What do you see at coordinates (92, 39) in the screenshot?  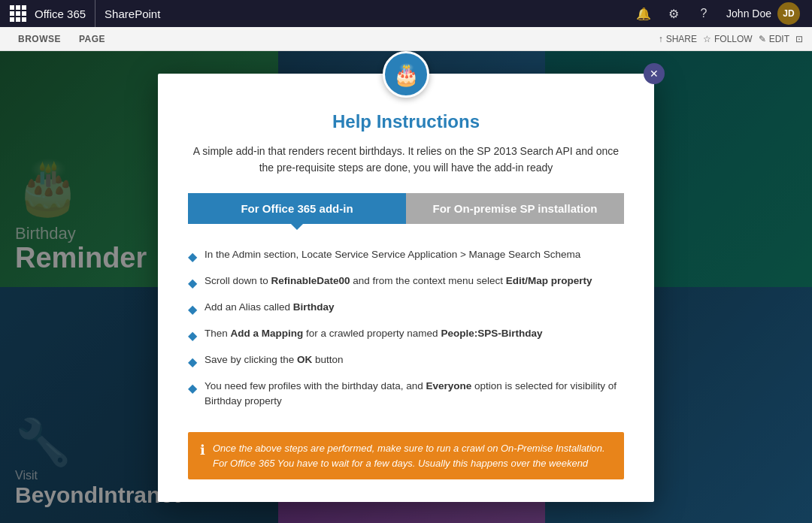 I see `page-tab: PAGE` at bounding box center [92, 39].